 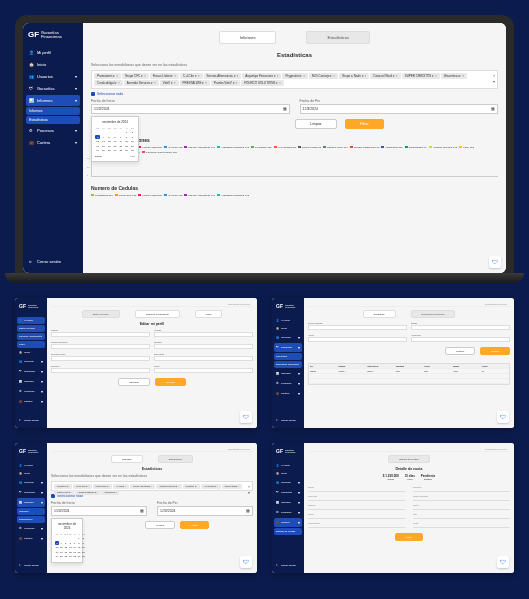 I want to click on calendar-day: 8, so click(x=79, y=543).